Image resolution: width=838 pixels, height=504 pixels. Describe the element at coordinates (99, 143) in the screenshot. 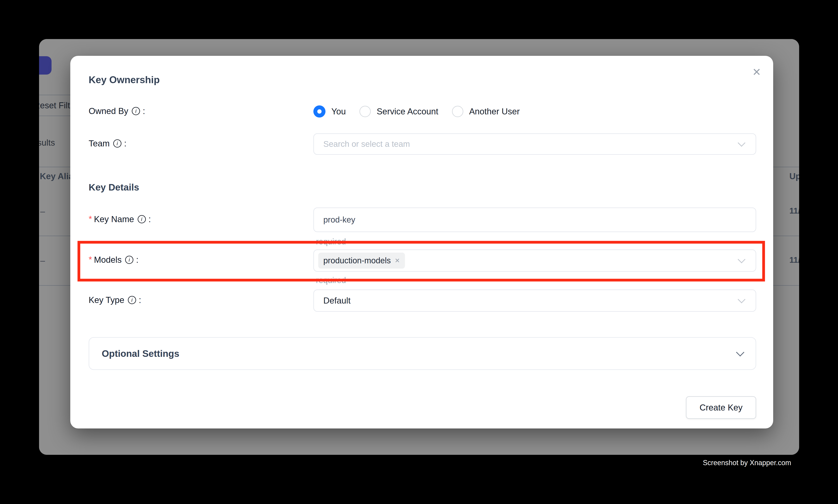

I see `team-label-text: Team` at that location.